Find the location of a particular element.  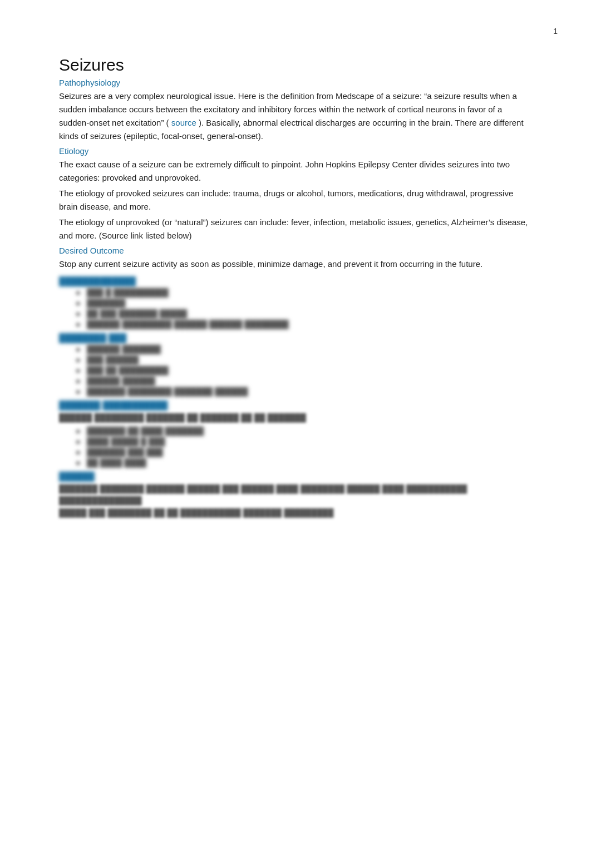

blurred-list-item: ●███ ██ █████████ is located at coordinates (304, 370).